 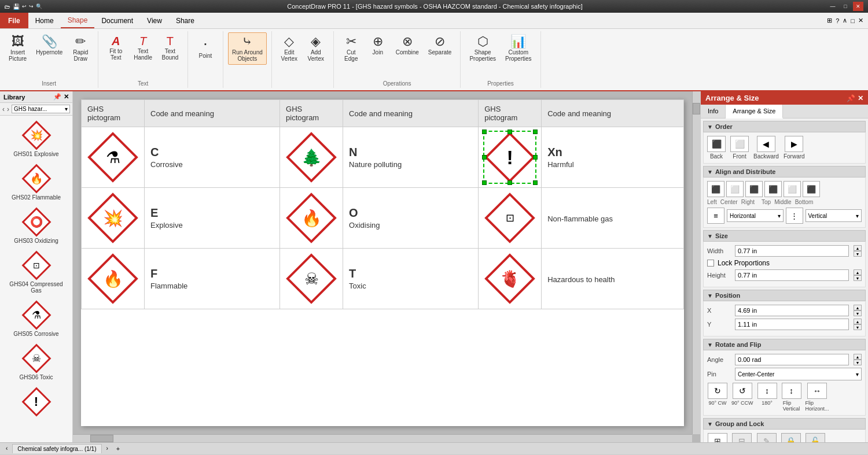 What do you see at coordinates (36, 139) in the screenshot?
I see `library-item-ghs01: 💥 GHS01 Explosive` at bounding box center [36, 139].